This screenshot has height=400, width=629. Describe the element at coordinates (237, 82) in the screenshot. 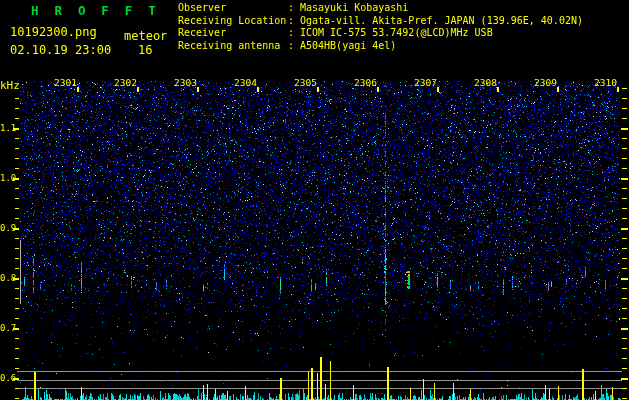

I see `time-tick-label: 2304` at that location.